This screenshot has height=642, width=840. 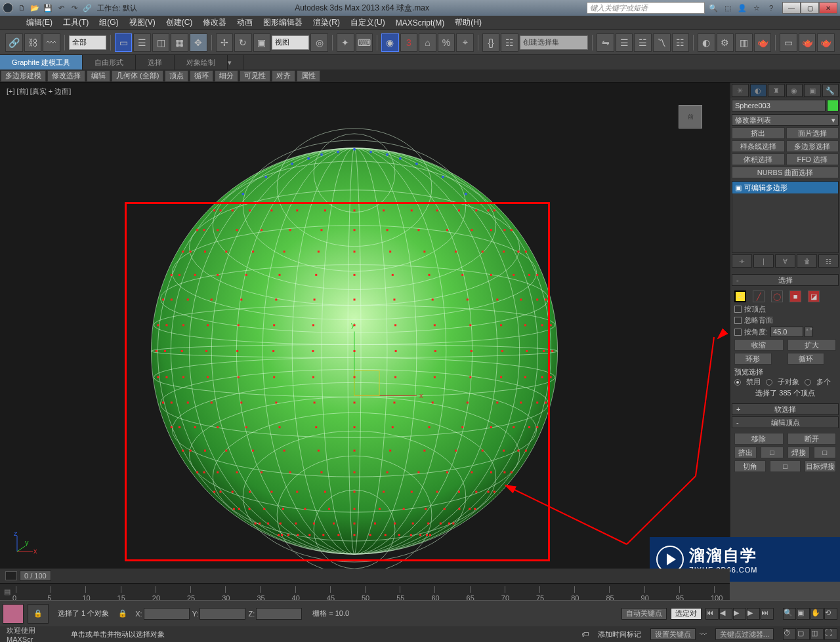 What do you see at coordinates (345, 43) in the screenshot?
I see `manipulate-icon: ✦` at bounding box center [345, 43].